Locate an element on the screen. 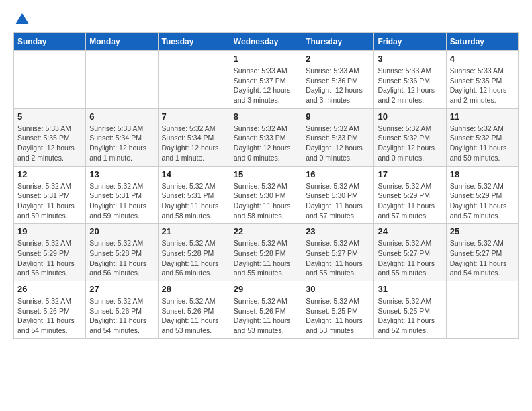  weekday-header-saturday: Saturday is located at coordinates (482, 42).